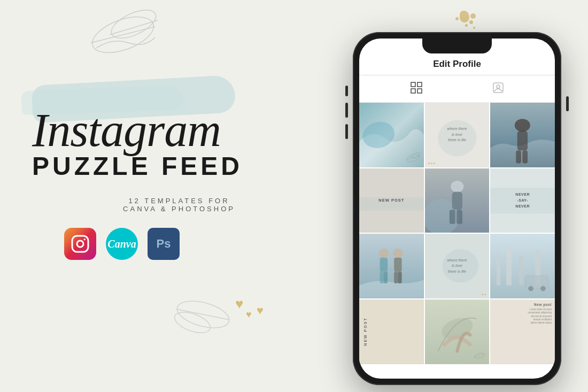 This screenshot has width=588, height=392. What do you see at coordinates (457, 46) in the screenshot?
I see `phone-notch` at bounding box center [457, 46].